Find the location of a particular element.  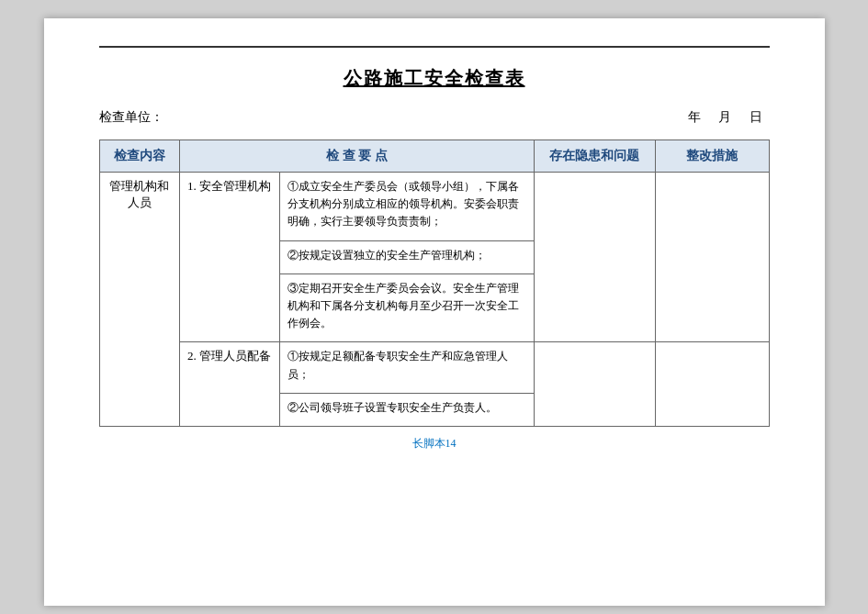

checkpoint-item: ①按规定足额配备专职安全生产和应急管理人员； is located at coordinates (407, 365).